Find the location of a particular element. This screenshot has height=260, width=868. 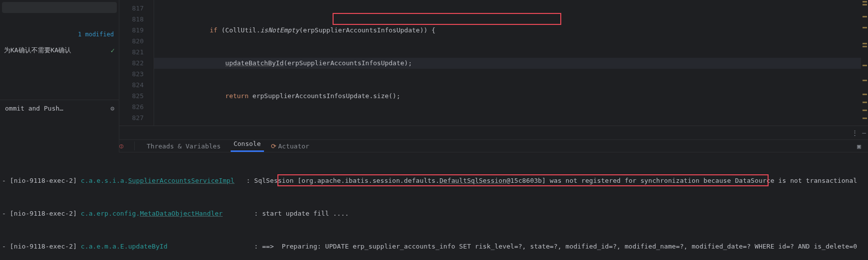

refresh-icon: ⟳ is located at coordinates (273, 146).